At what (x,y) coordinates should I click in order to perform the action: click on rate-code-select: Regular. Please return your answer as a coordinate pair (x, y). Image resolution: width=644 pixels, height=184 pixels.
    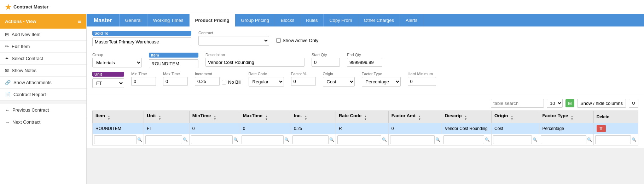
    Looking at the image, I should click on (266, 82).